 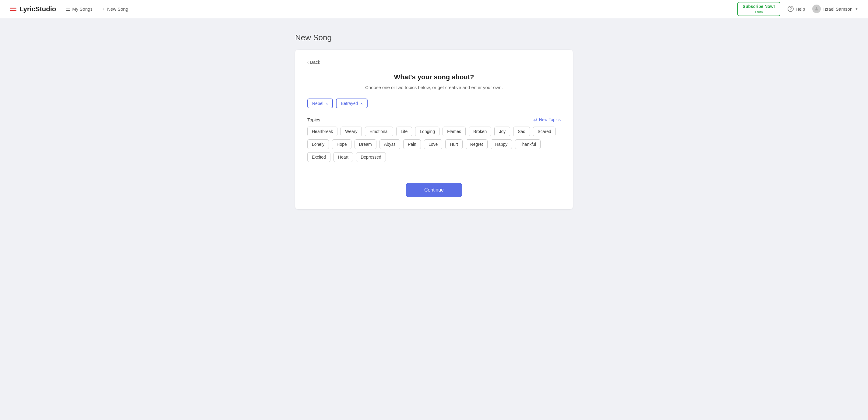 I want to click on topic-tag-lonely: Lonely, so click(x=318, y=144).